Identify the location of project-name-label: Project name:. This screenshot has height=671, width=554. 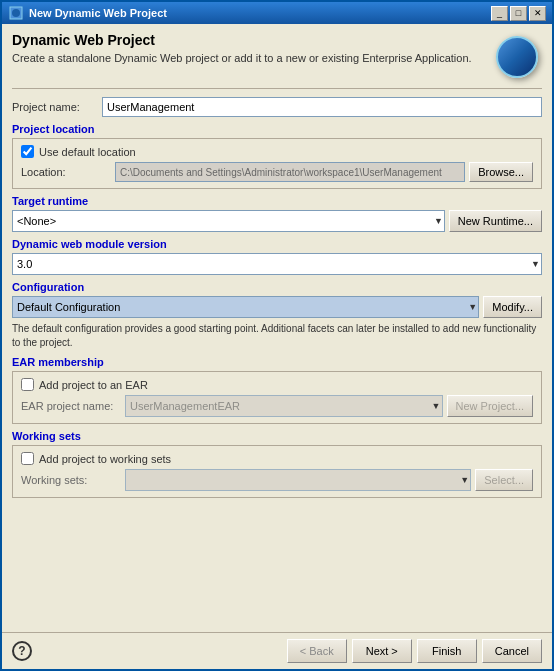
(57, 107).